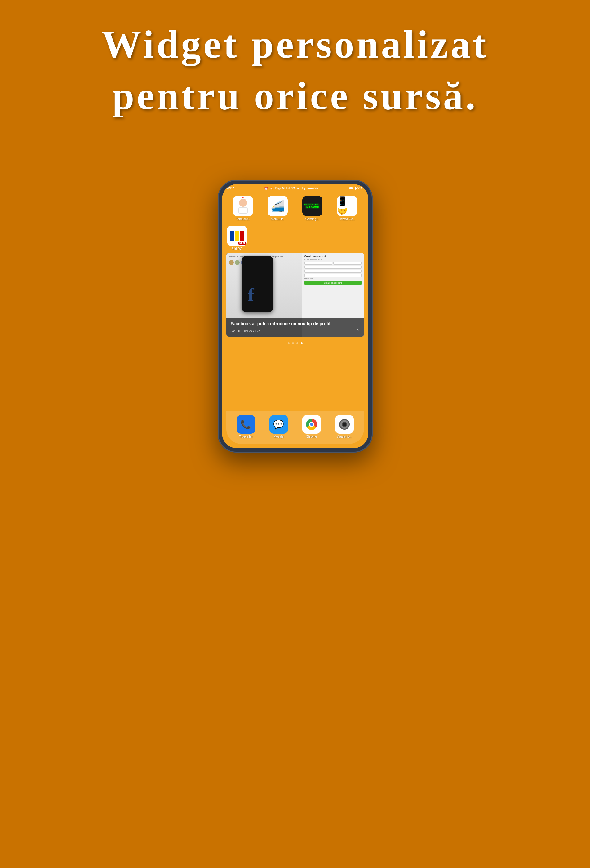  Describe the element at coordinates (318, 263) in the screenshot. I see `fb-firstname-input` at that location.